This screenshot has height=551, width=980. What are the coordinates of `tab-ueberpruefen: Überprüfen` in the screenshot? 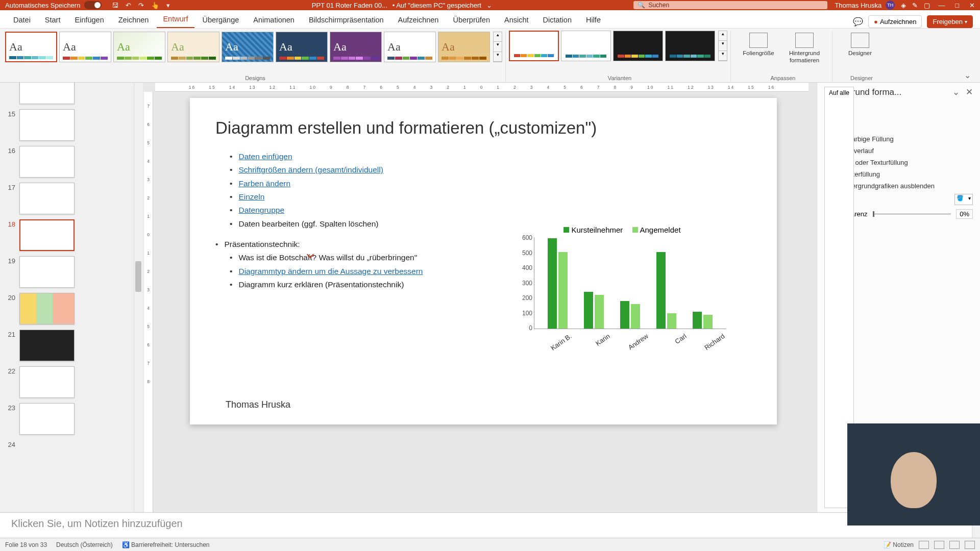 It's located at (472, 20).